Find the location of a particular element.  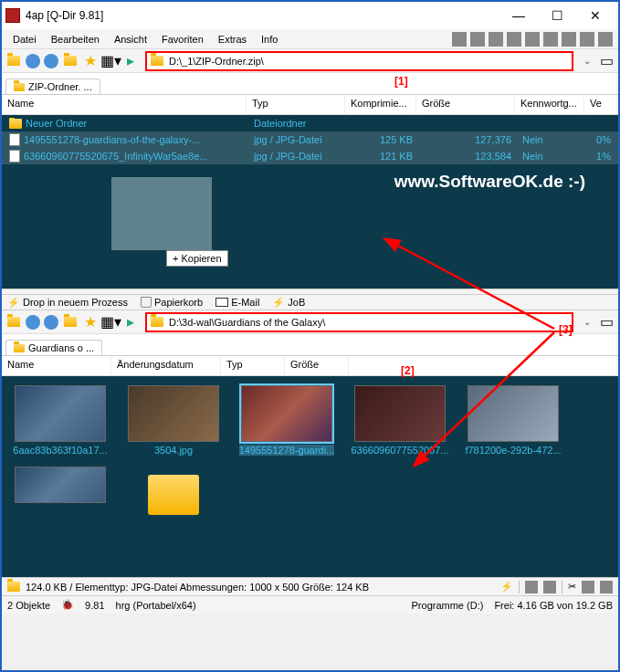

file-size: 127,376 is located at coordinates (468, 140).